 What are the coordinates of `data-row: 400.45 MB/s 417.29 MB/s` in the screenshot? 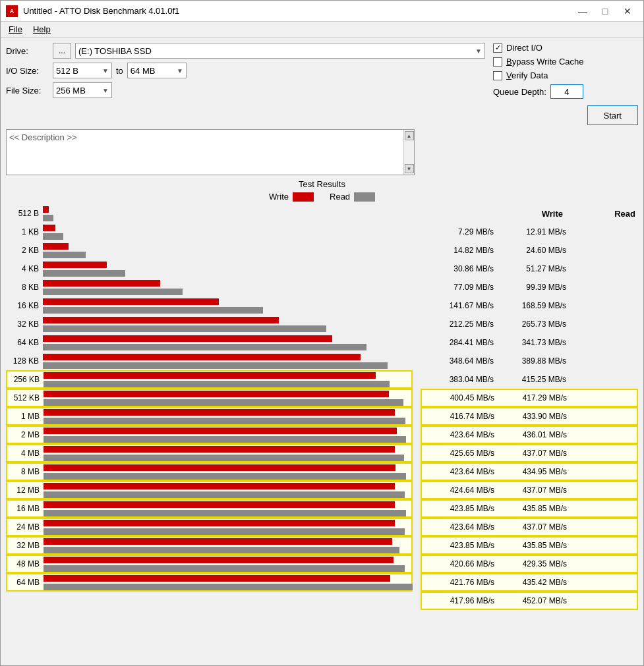 It's located at (529, 398).